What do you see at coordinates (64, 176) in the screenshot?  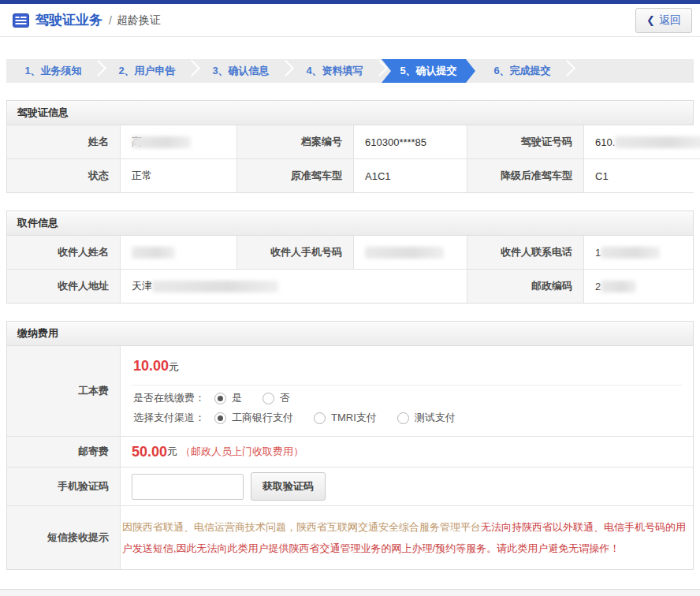 I see `status-label: 状态` at bounding box center [64, 176].